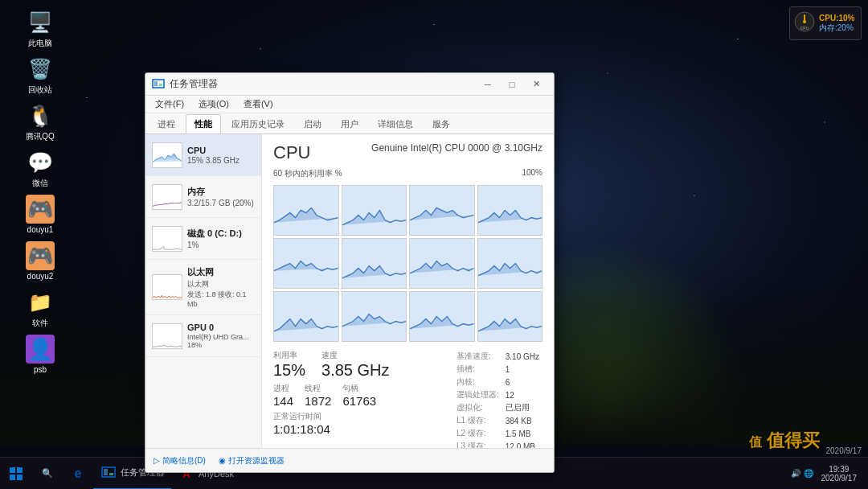 Image resolution: width=868 pixels, height=489 pixels. Describe the element at coordinates (323, 84) in the screenshot. I see `window-title-text: 任务管理器` at that location.